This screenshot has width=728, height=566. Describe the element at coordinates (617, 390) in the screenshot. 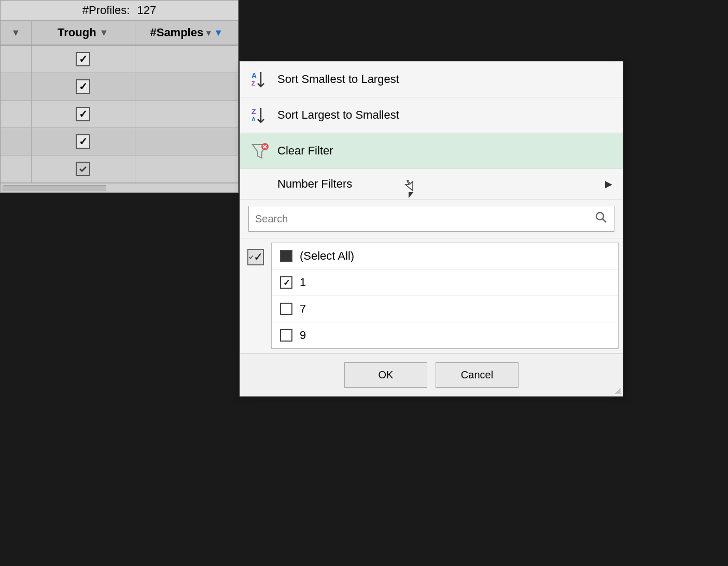

I see `resize-handle` at that location.